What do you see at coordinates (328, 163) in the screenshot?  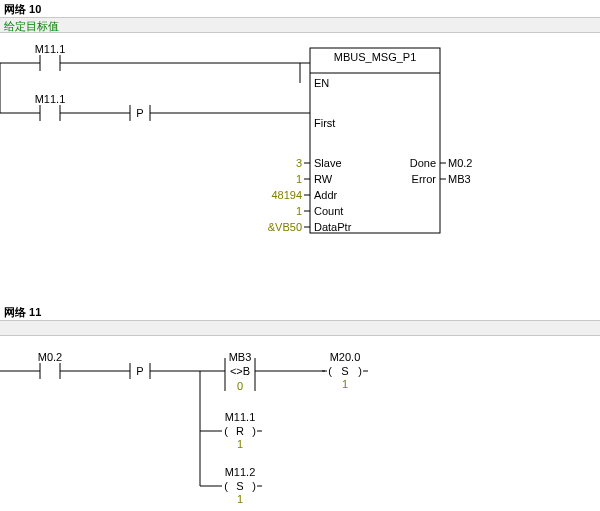 I see `pin-slave: Slave` at bounding box center [328, 163].